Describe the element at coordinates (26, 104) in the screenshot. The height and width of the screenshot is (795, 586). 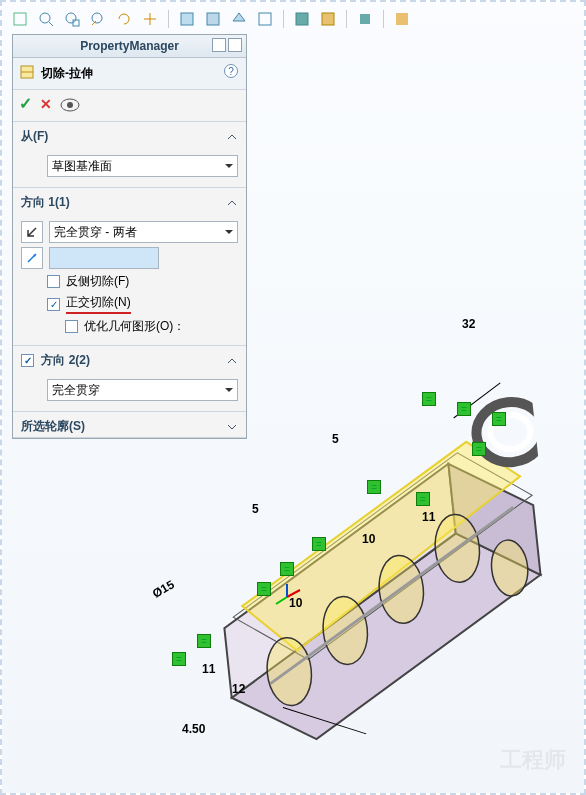
I see `ok-button: ✓` at that location.